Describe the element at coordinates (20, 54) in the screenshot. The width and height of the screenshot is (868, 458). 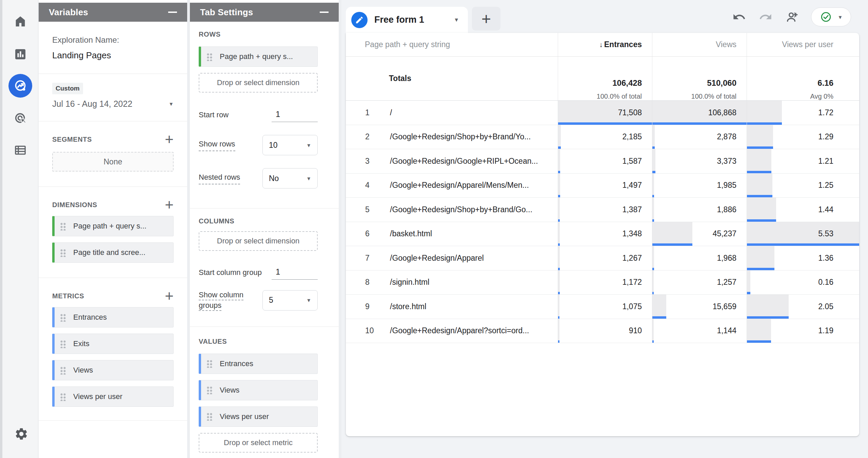
I see `reports-icon` at that location.